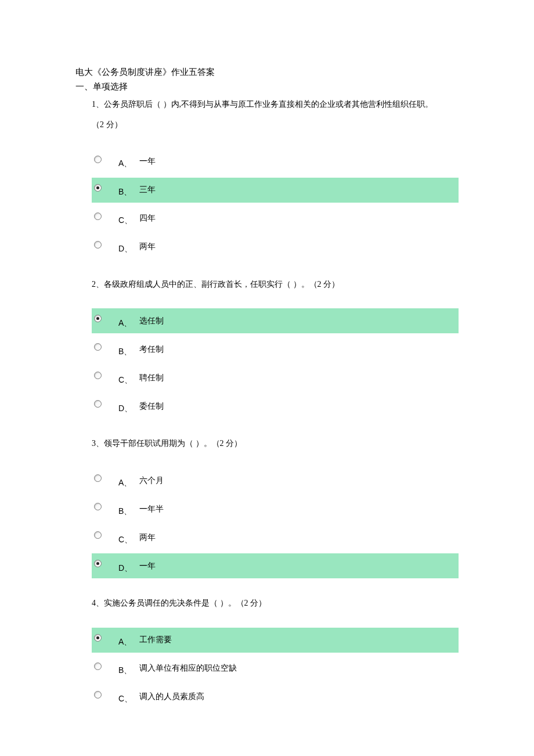  Describe the element at coordinates (275, 247) in the screenshot. I see `option-row: D、两年` at that location.